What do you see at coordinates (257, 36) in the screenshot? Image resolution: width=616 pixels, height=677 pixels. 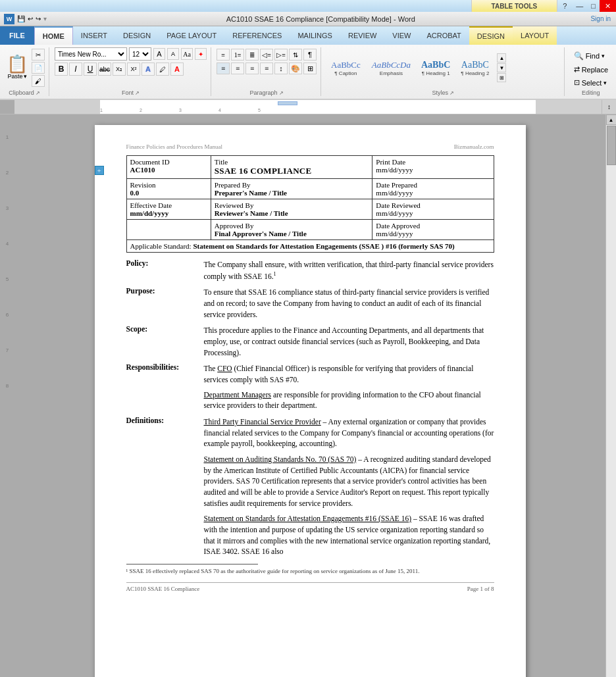 I see `tab-references: REFERENCES` at bounding box center [257, 36].